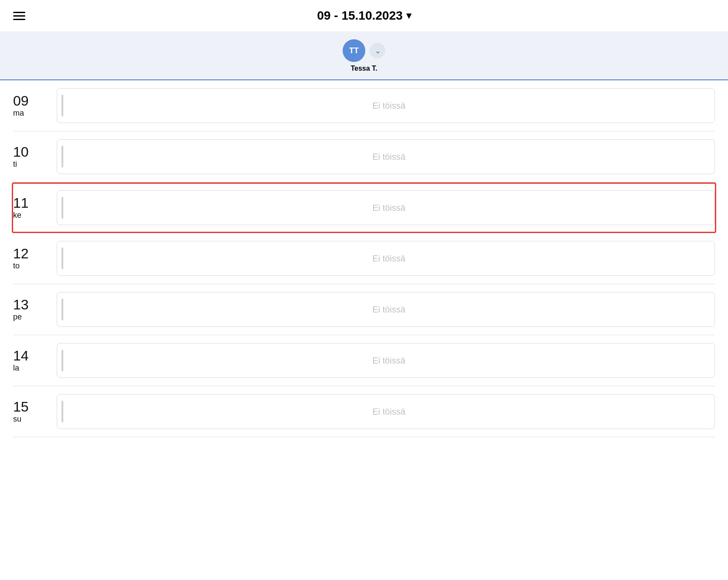  What do you see at coordinates (354, 51) in the screenshot?
I see `avatar: TT` at bounding box center [354, 51].